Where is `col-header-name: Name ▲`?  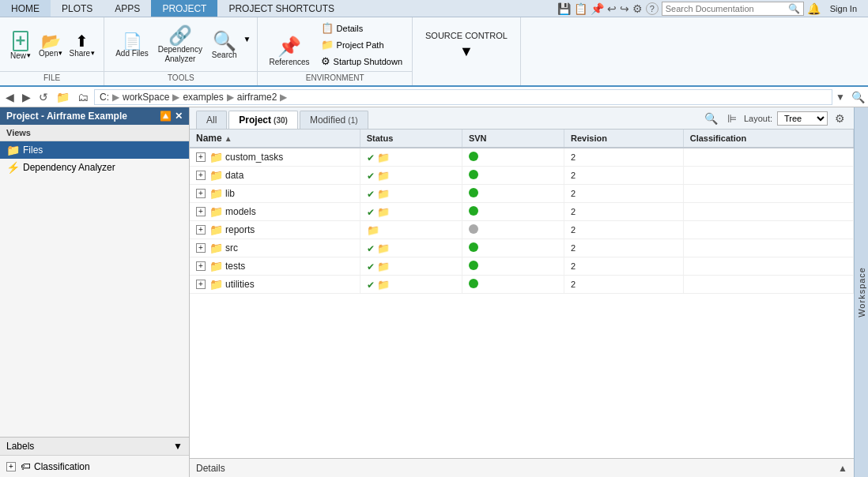
col-header-name: Name ▲ is located at coordinates (275, 139).